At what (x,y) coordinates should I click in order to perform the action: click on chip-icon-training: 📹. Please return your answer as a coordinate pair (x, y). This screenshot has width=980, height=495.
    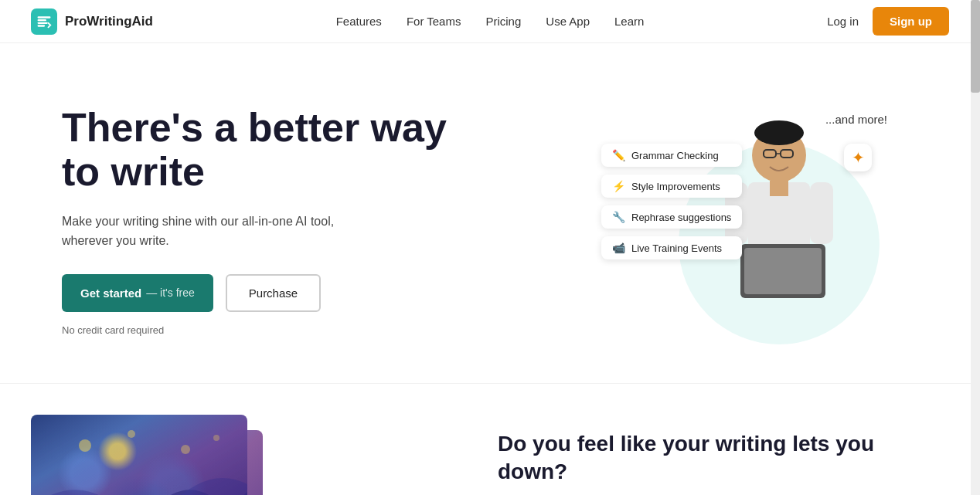
    Looking at the image, I should click on (618, 248).